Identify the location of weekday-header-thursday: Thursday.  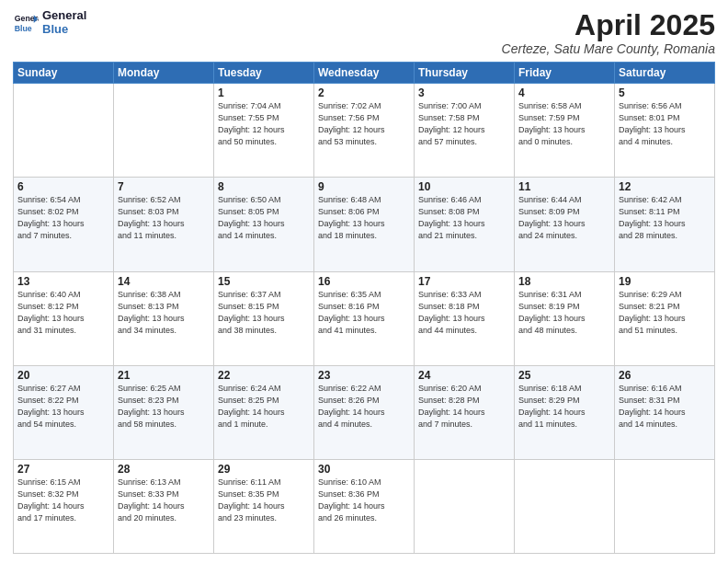
(465, 74).